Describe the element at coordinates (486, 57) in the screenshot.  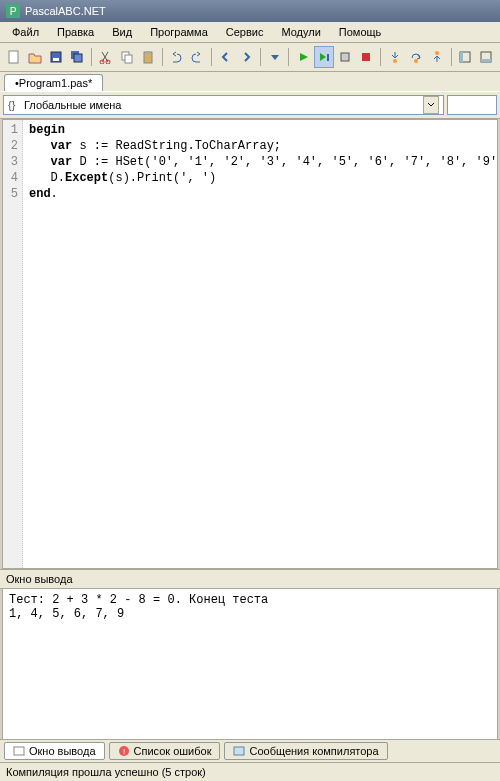
I see `panel2-button` at that location.